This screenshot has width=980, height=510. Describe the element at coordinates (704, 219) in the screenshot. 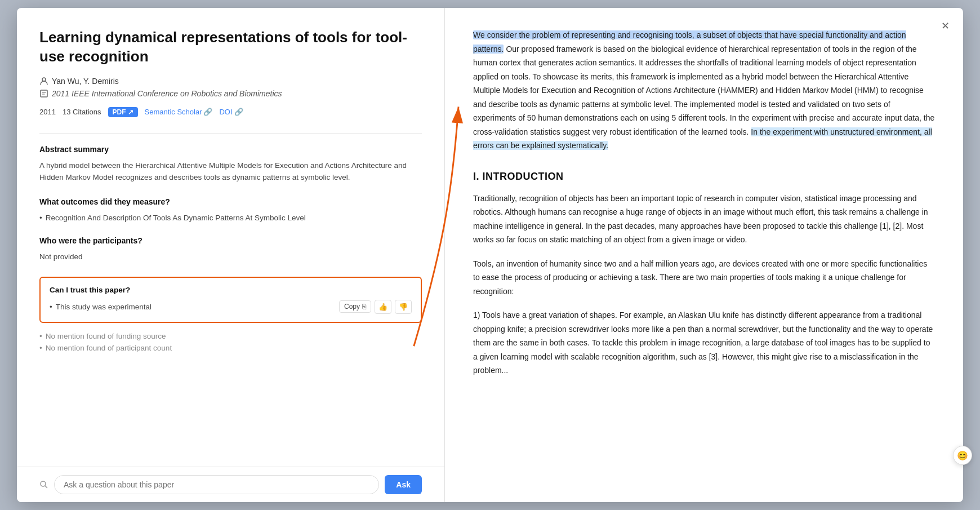

I see `intro-para-1: Traditionally, recognition of objects ha…` at that location.